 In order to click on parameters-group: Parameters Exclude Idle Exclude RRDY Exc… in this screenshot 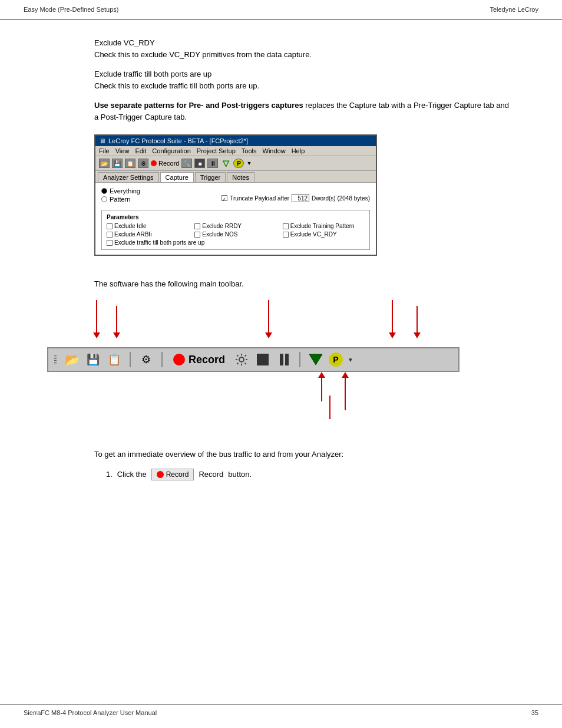, I will do `click(236, 230)`.